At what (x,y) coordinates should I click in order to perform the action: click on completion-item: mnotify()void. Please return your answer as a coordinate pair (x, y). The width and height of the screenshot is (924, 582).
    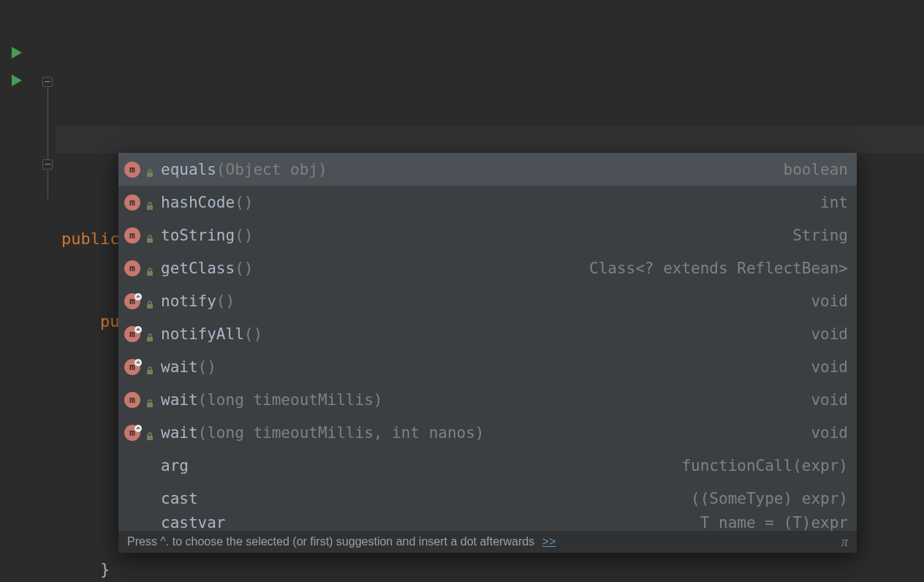
    Looking at the image, I should click on (488, 301).